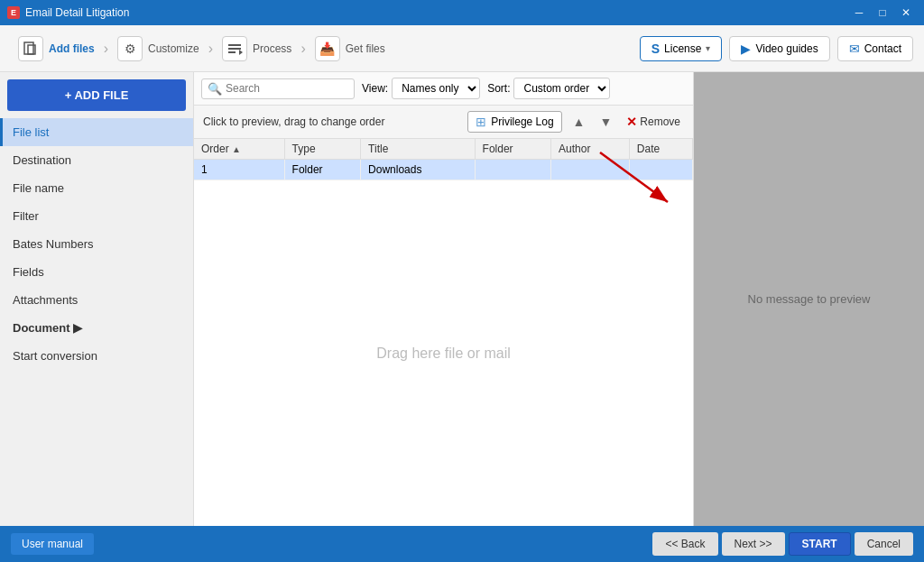 The height and width of the screenshot is (562, 924). I want to click on get-files-icon: 📥, so click(328, 49).